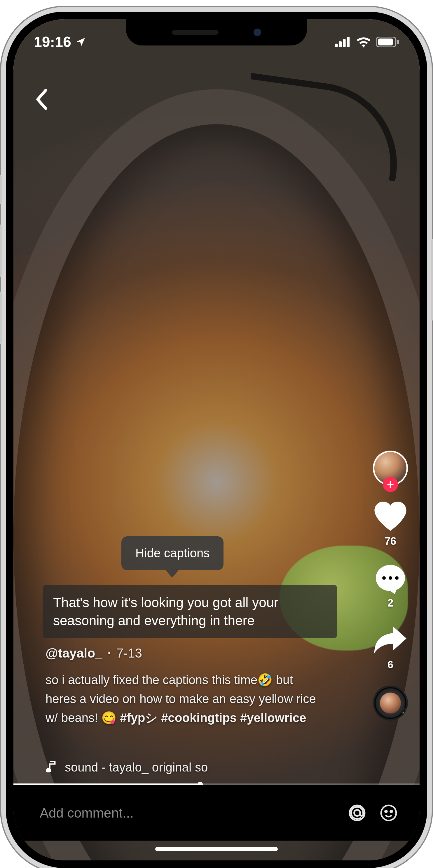 This screenshot has height=868, width=433. What do you see at coordinates (53, 42) in the screenshot?
I see `status-time: 19:16` at bounding box center [53, 42].